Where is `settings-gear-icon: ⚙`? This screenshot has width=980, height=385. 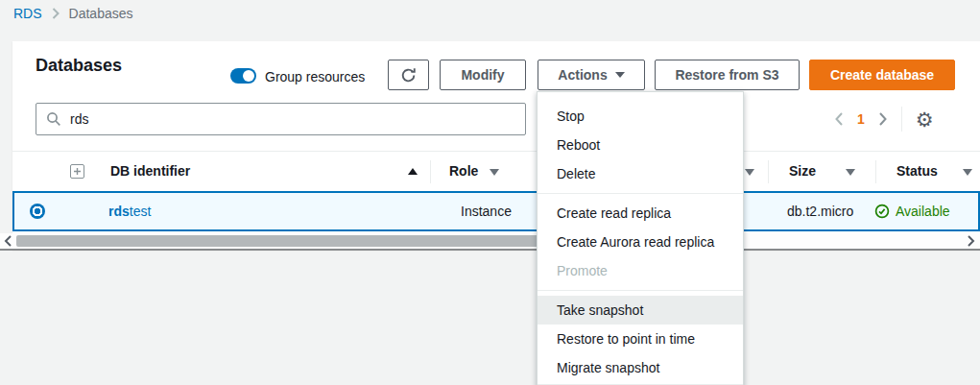 settings-gear-icon: ⚙ is located at coordinates (925, 119).